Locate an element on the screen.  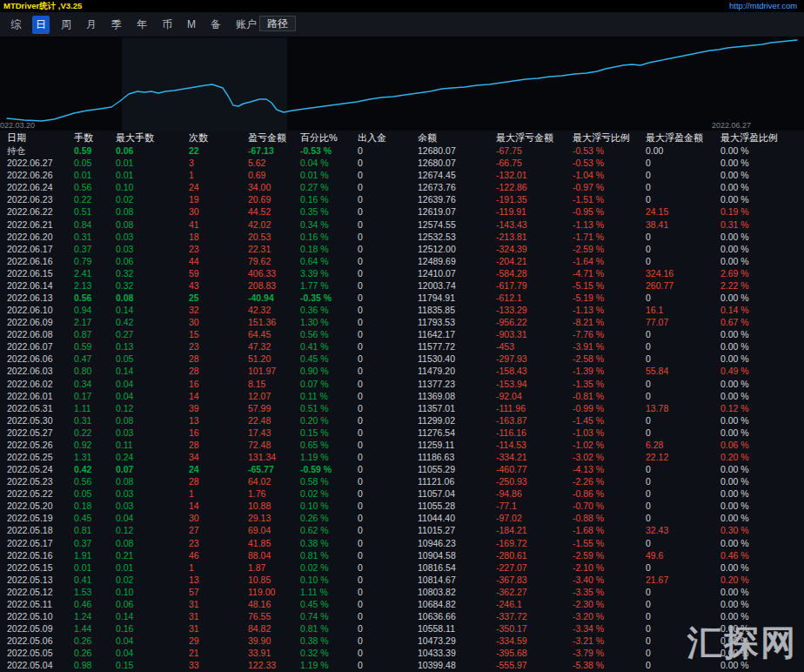
menu-item-年: 年 is located at coordinates (142, 24).